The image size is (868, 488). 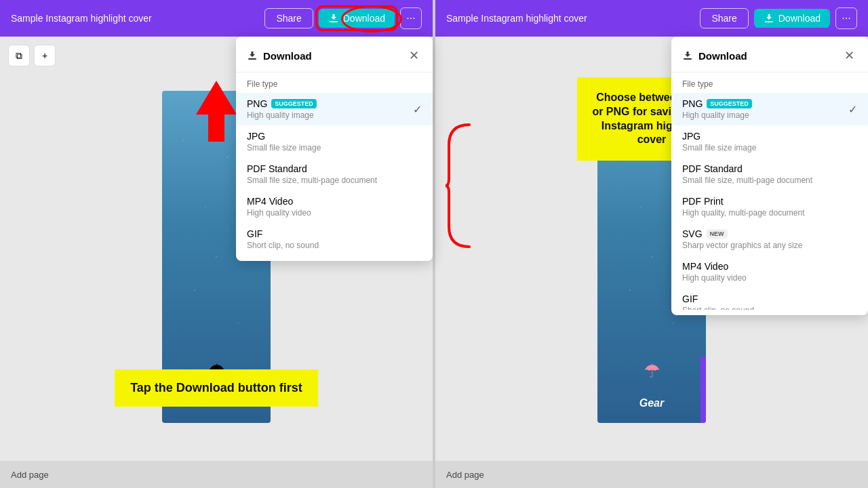 I want to click on right-umbrella-icon: ☂, so click(x=652, y=371).